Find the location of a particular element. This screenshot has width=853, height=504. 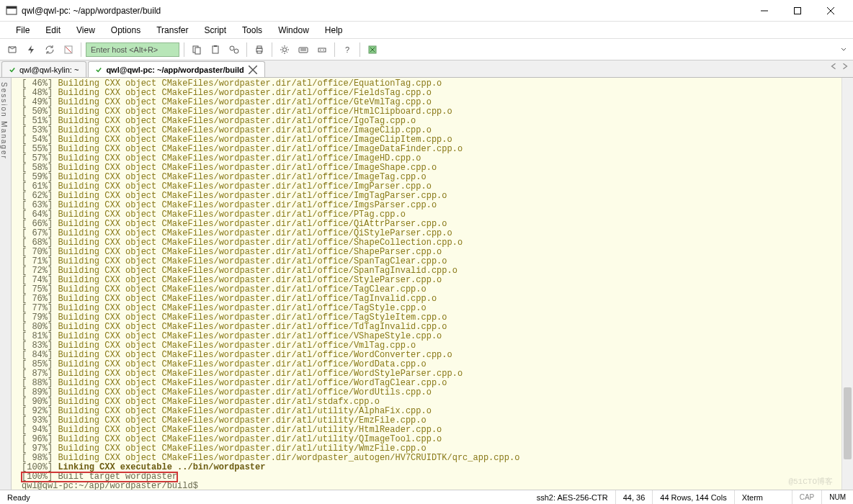

profile-icon is located at coordinates (12, 50).